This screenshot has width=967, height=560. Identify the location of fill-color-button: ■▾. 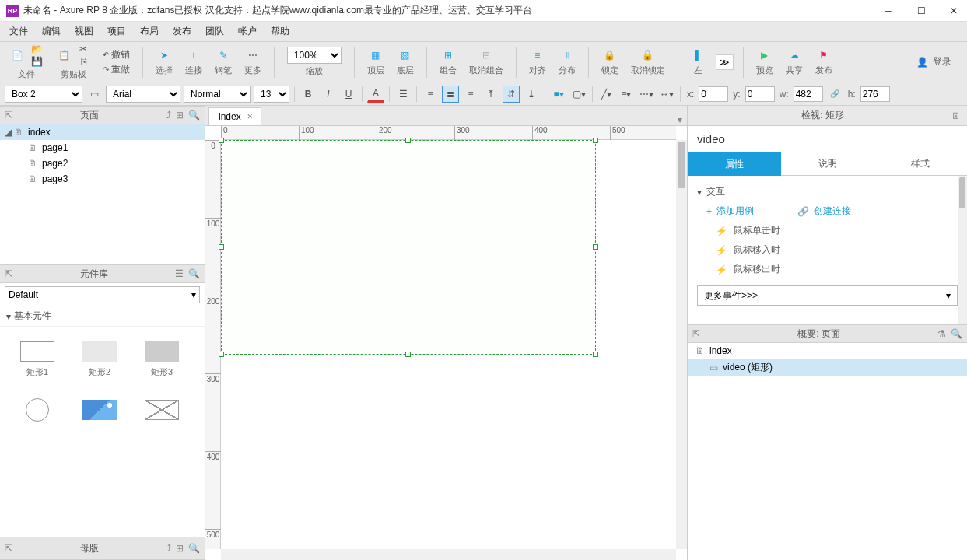
(559, 94).